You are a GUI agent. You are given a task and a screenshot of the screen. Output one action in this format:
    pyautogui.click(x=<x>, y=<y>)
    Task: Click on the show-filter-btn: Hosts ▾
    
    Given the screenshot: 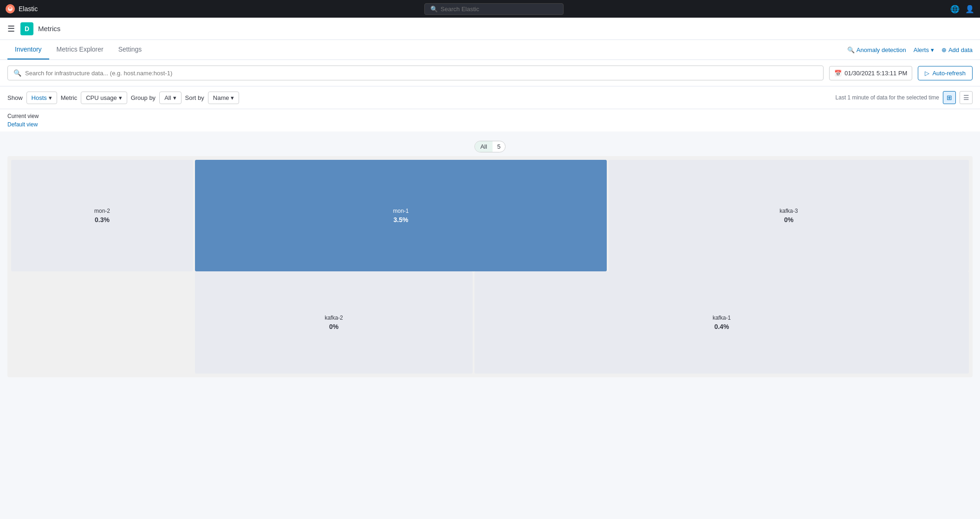 What is the action you would take?
    pyautogui.click(x=42, y=98)
    